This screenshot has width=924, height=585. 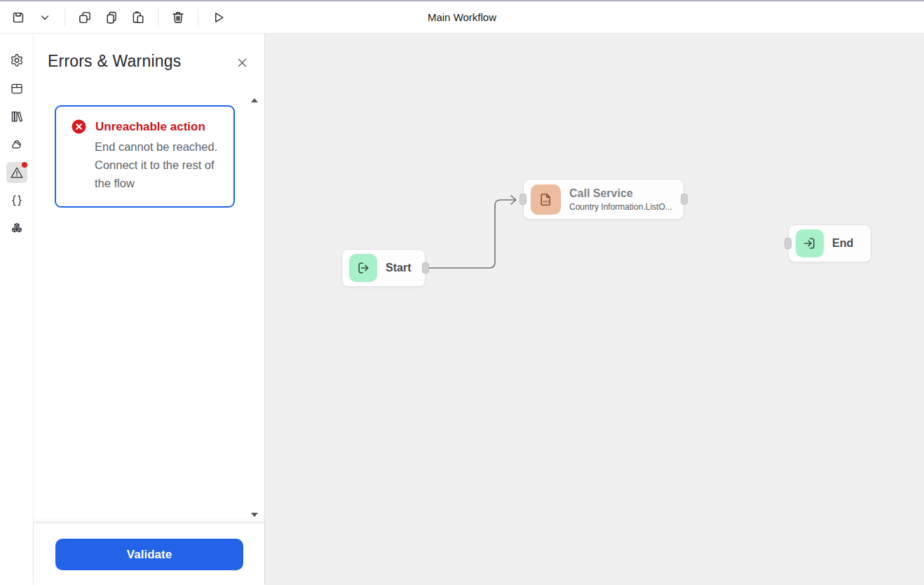 I want to click on error-message: End cannot be reached. Connect it to the…, so click(x=160, y=165).